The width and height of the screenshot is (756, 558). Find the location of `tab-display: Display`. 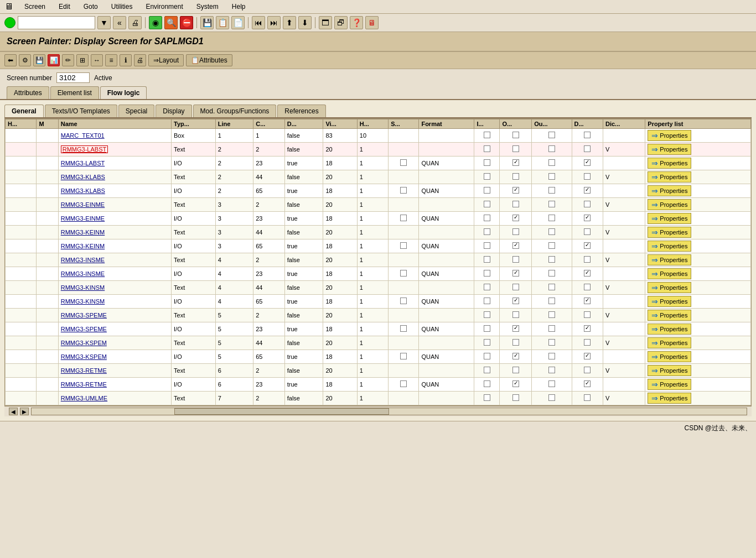

tab-display: Display is located at coordinates (174, 111).